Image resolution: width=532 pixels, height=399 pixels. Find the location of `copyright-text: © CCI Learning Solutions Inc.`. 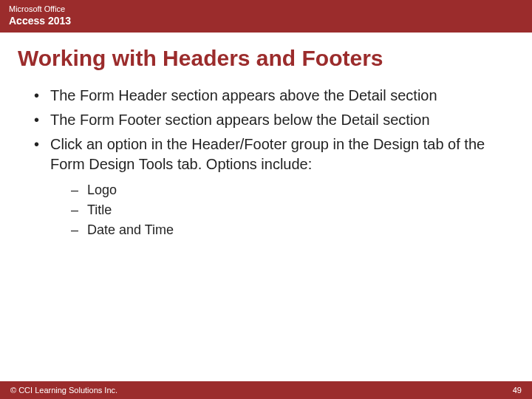

copyright-text: © CCI Learning Solutions Inc. is located at coordinates (64, 390).